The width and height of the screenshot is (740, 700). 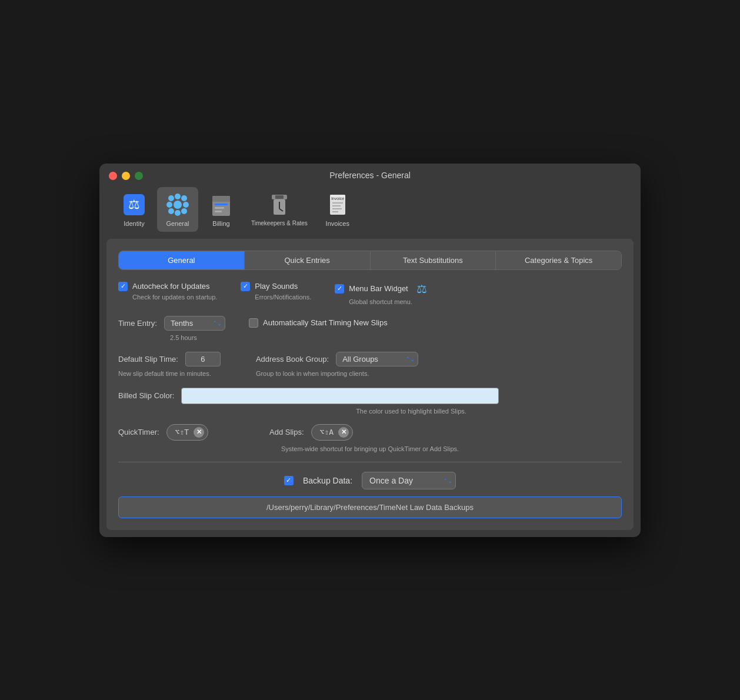 What do you see at coordinates (318, 323) in the screenshot?
I see `auto-start-row: Automatically Start Timing New Slips` at bounding box center [318, 323].